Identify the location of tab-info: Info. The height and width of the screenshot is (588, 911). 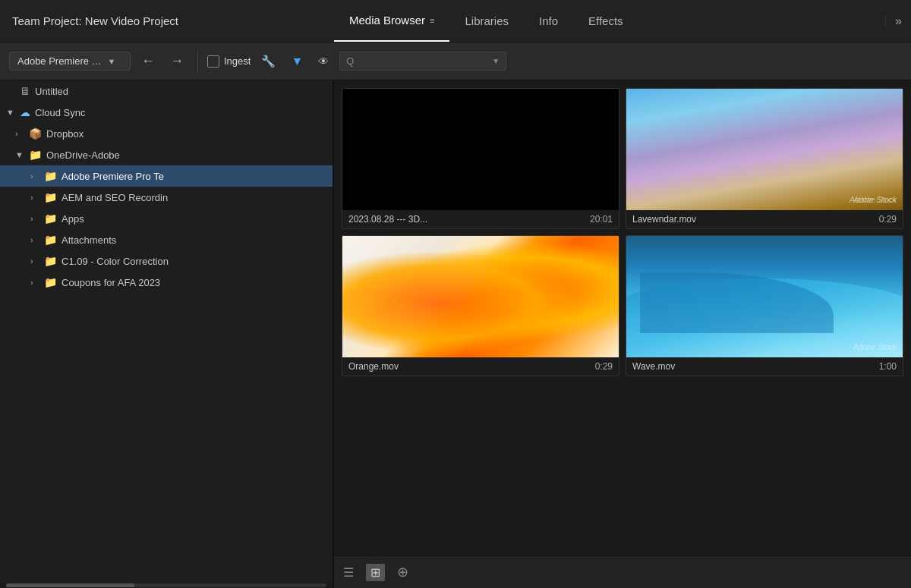
(548, 21).